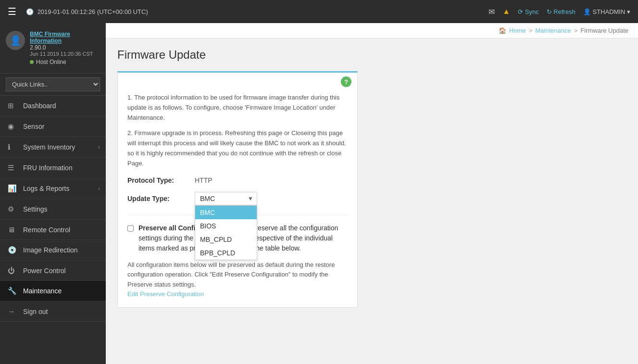  I want to click on sidebar-item-image-redirection: 💿 Image Redirection, so click(53, 250).